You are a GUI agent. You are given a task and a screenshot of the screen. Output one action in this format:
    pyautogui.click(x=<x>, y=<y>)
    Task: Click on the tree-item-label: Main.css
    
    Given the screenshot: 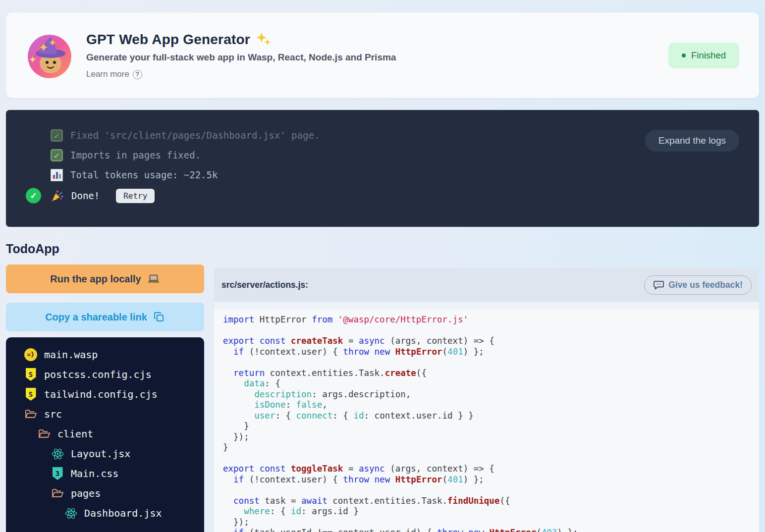 What is the action you would take?
    pyautogui.click(x=95, y=474)
    